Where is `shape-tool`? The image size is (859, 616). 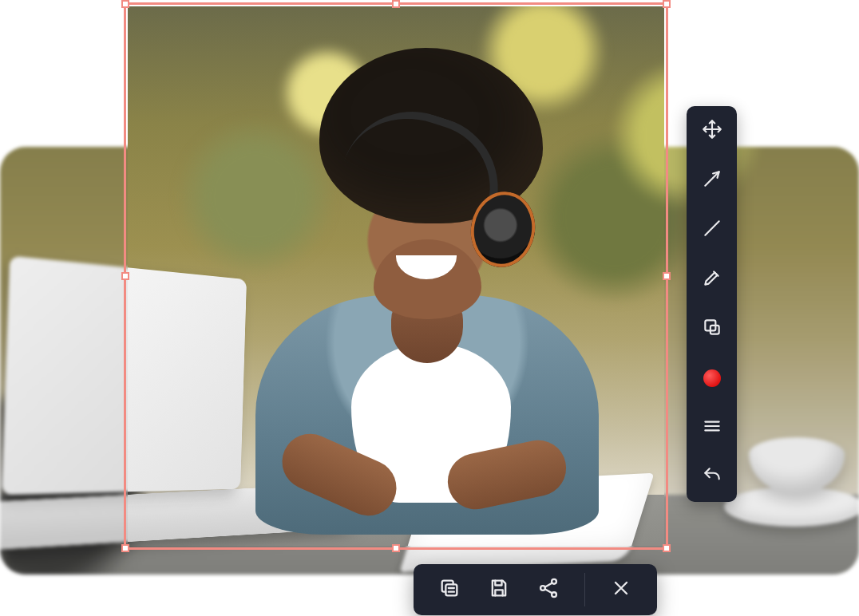 shape-tool is located at coordinates (712, 329).